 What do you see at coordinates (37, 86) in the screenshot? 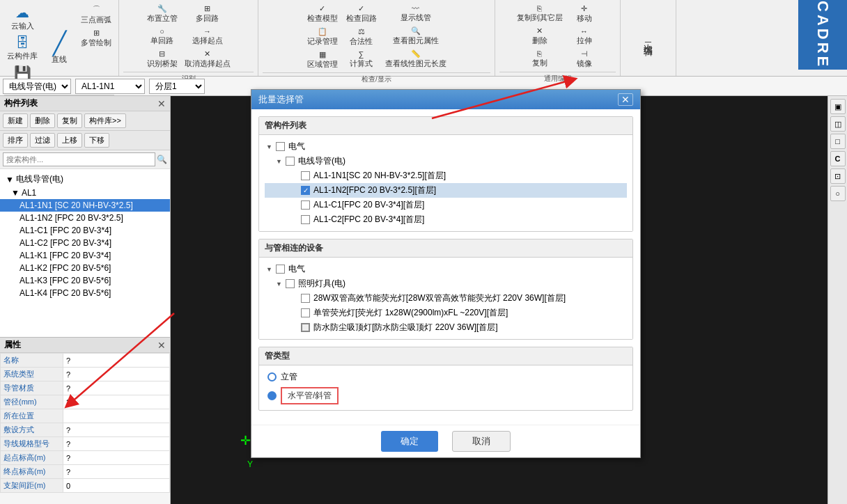
I see `conduit-type-combo: 电线导管(电)` at bounding box center [37, 86].